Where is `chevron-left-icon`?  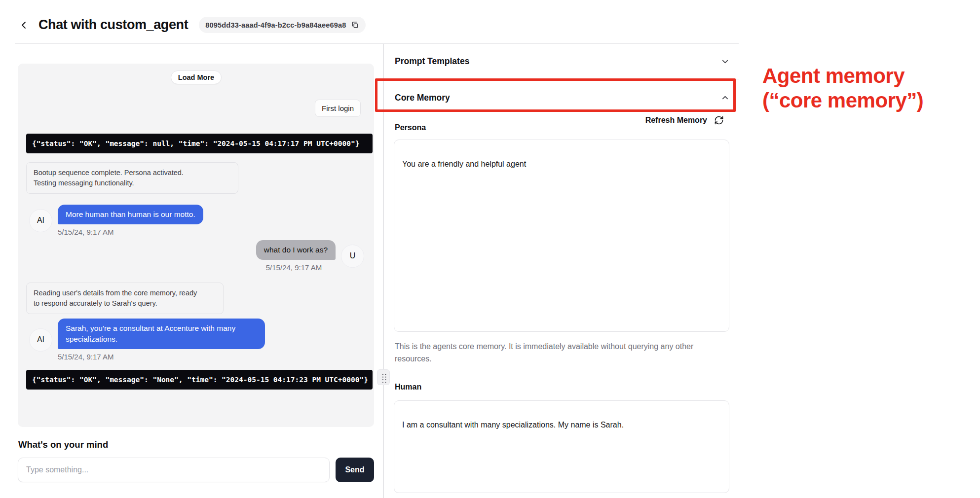
chevron-left-icon is located at coordinates (24, 25).